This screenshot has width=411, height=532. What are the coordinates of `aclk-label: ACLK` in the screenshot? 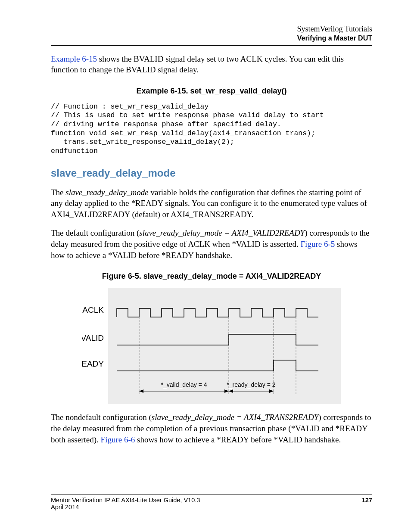 It's located at (93, 310).